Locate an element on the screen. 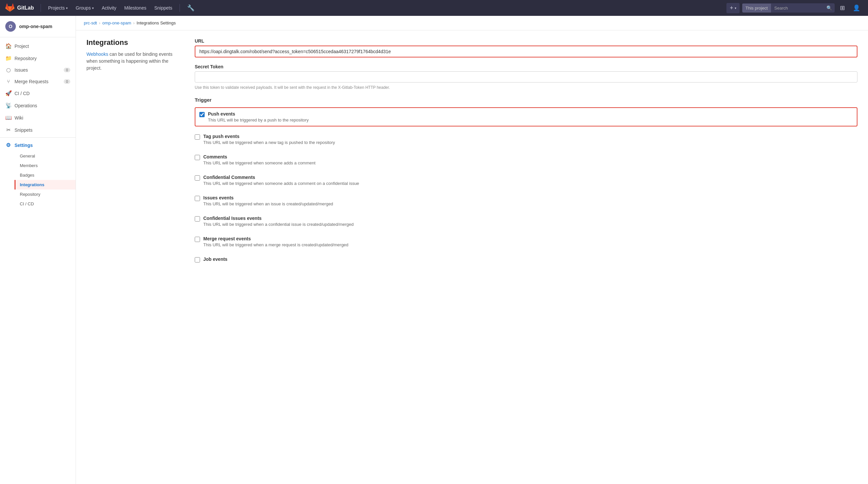 The width and height of the screenshot is (868, 484). url-input is located at coordinates (526, 51).